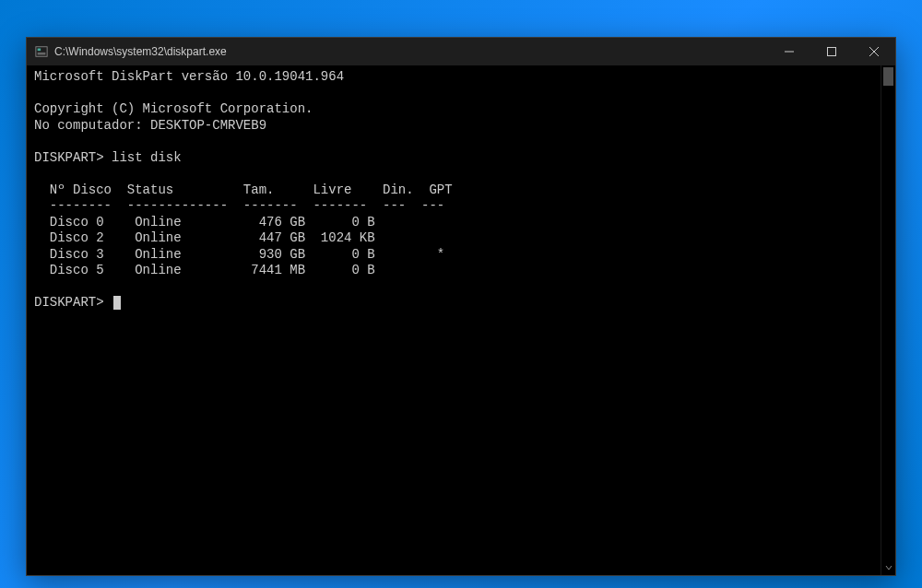 Image resolution: width=922 pixels, height=588 pixels. I want to click on table-row: Disco 2 Online 447 GB 1024 KB, so click(205, 238).